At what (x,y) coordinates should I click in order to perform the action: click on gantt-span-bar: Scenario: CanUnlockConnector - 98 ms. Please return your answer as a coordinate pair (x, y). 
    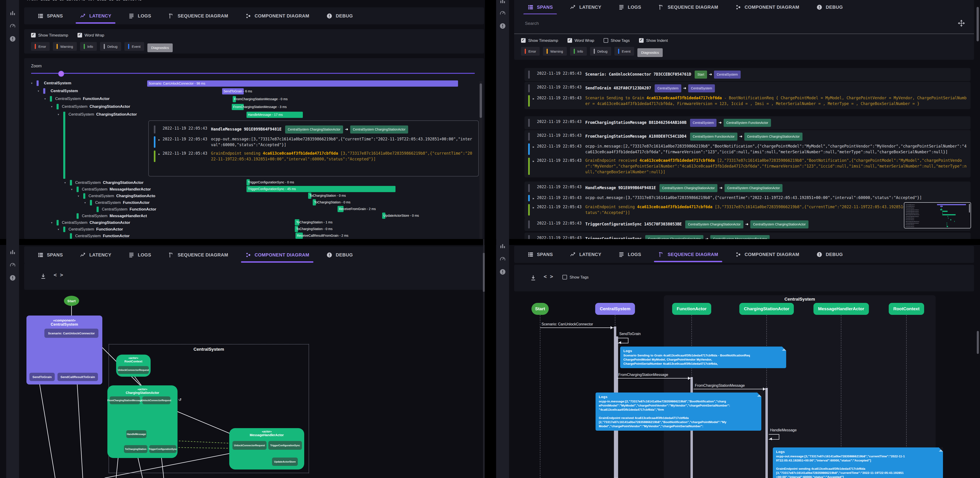
    Looking at the image, I should click on (303, 84).